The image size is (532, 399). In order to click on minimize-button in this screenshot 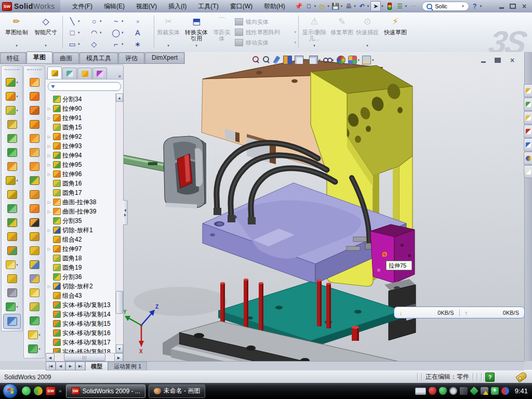, I will do `click(501, 6)`.